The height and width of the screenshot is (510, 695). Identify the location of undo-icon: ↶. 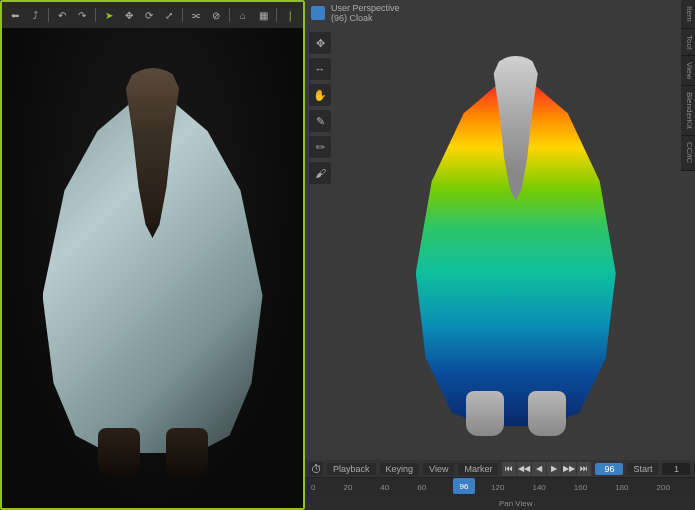
(62, 15).